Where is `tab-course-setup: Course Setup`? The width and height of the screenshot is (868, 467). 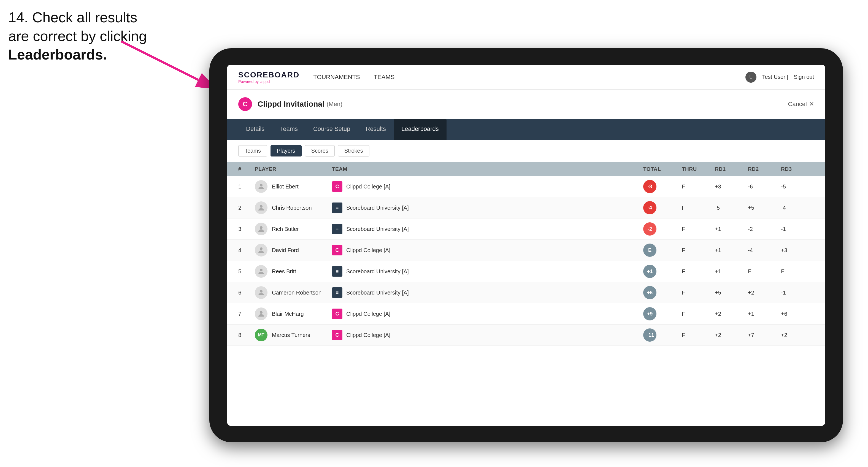 tab-course-setup: Course Setup is located at coordinates (332, 129).